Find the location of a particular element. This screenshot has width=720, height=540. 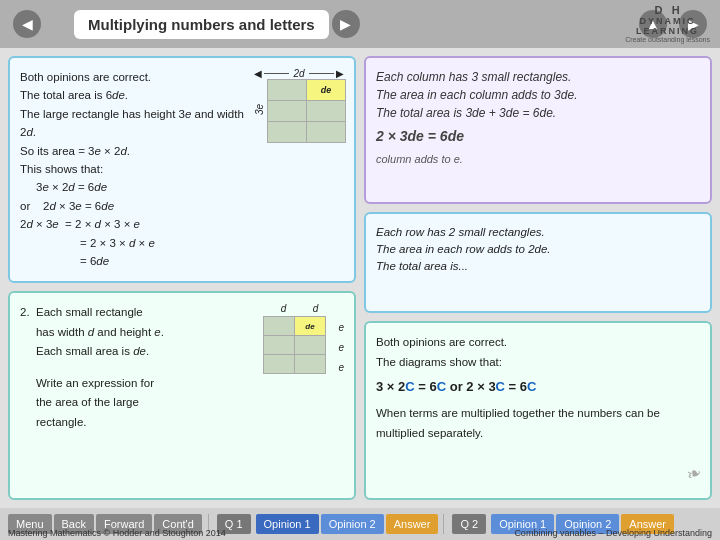

left-top-text: Both opinions are correct. The total are… is located at coordinates (133, 169).